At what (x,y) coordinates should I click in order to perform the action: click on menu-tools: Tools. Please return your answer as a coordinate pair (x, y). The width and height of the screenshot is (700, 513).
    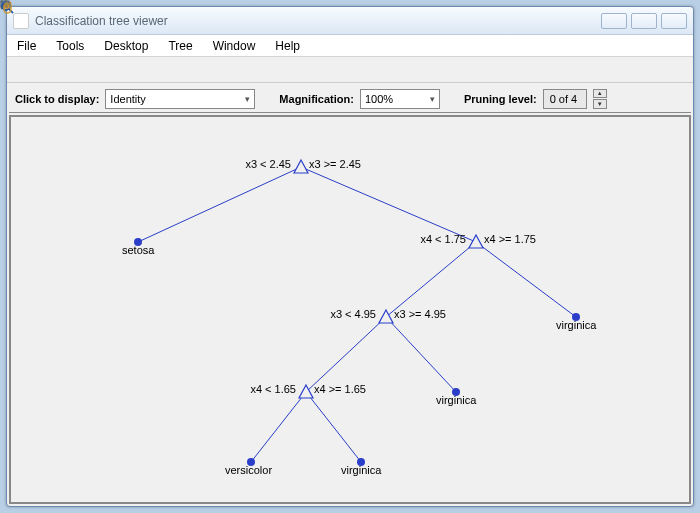
    Looking at the image, I should click on (70, 46).